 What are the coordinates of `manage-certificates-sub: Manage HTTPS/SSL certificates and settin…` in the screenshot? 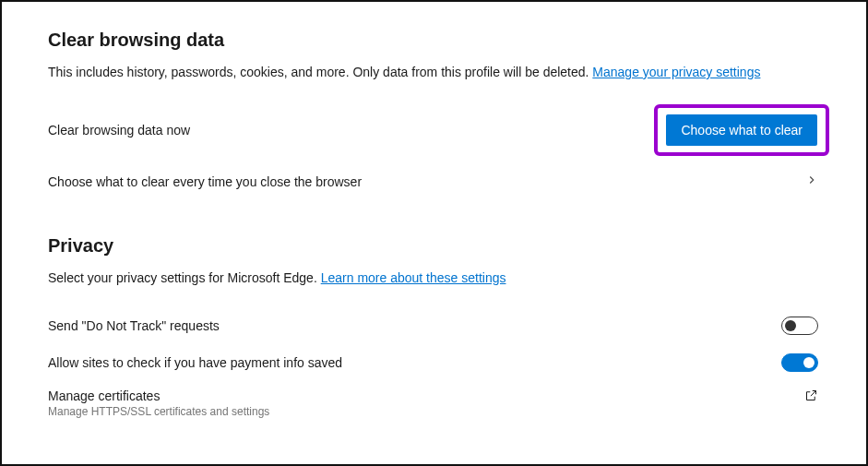 It's located at (159, 412).